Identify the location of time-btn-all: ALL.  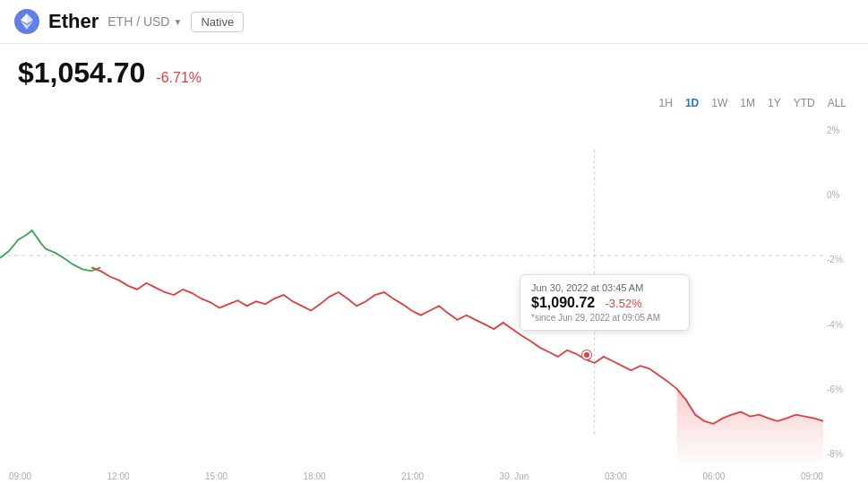
(837, 103).